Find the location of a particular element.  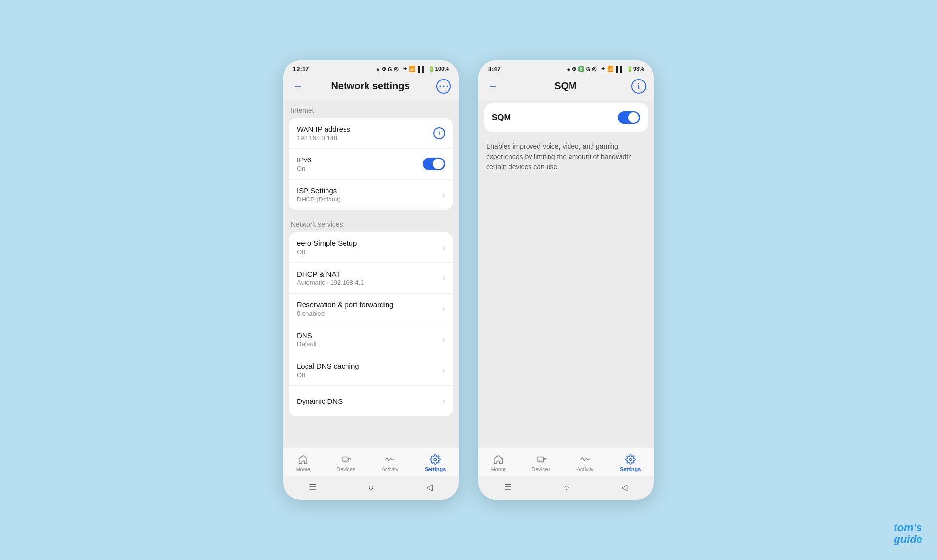

dhcp-nat-row: DHCP & NAT Automatic · 192.168.4.1 › is located at coordinates (371, 278).